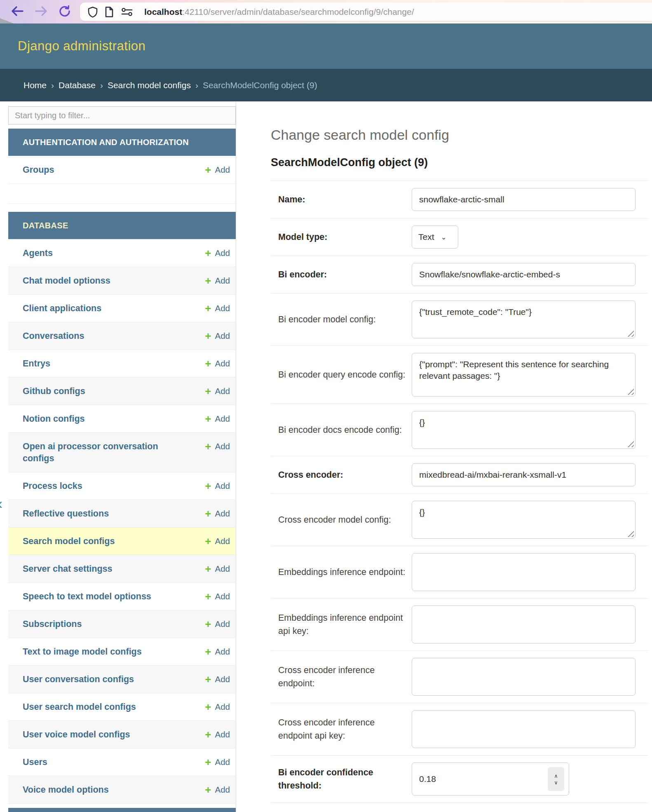  What do you see at coordinates (78, 679) in the screenshot?
I see `sidebar-item-link: User conversation configs` at bounding box center [78, 679].